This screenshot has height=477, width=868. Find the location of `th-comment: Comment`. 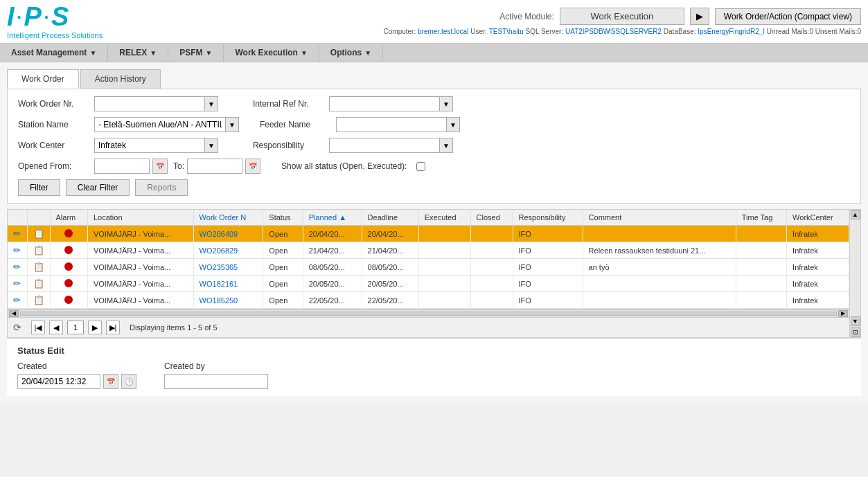

th-comment: Comment is located at coordinates (659, 217).